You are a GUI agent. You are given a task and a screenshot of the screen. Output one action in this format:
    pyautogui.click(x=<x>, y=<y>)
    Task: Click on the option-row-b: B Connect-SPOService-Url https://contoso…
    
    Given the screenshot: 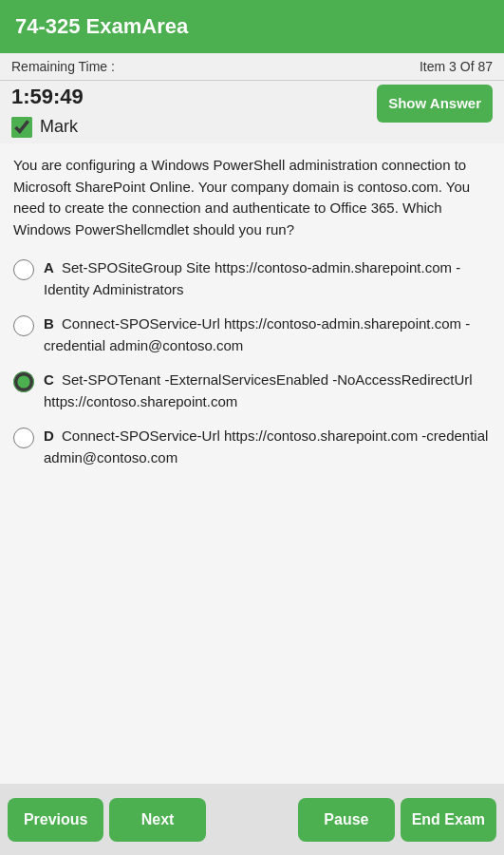 What is the action you would take?
    pyautogui.click(x=252, y=334)
    